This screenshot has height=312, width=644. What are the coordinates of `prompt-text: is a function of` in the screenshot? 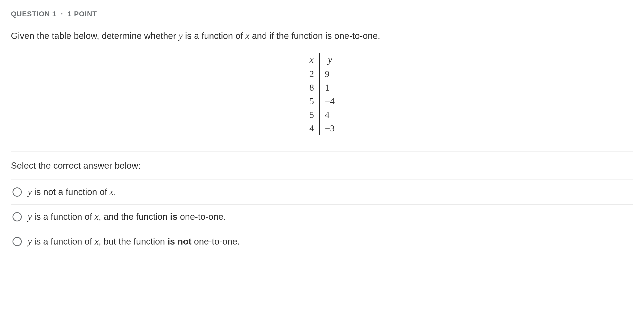 It's located at (214, 36).